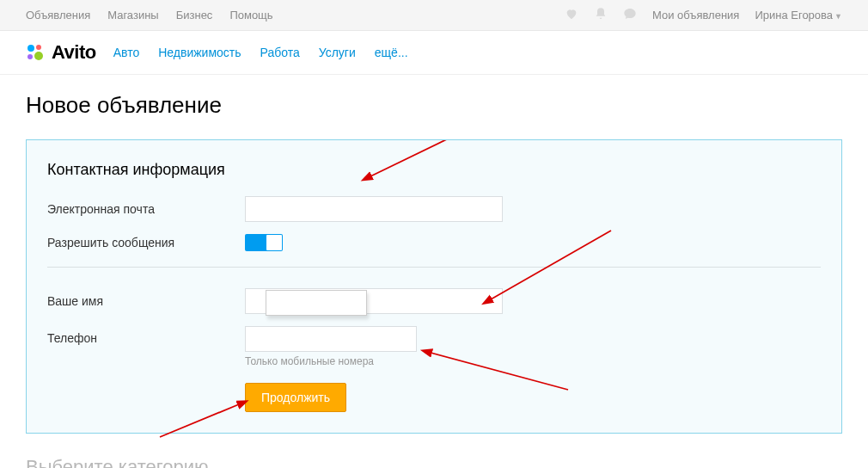  What do you see at coordinates (74, 52) in the screenshot?
I see `logo-text: Avito` at bounding box center [74, 52].